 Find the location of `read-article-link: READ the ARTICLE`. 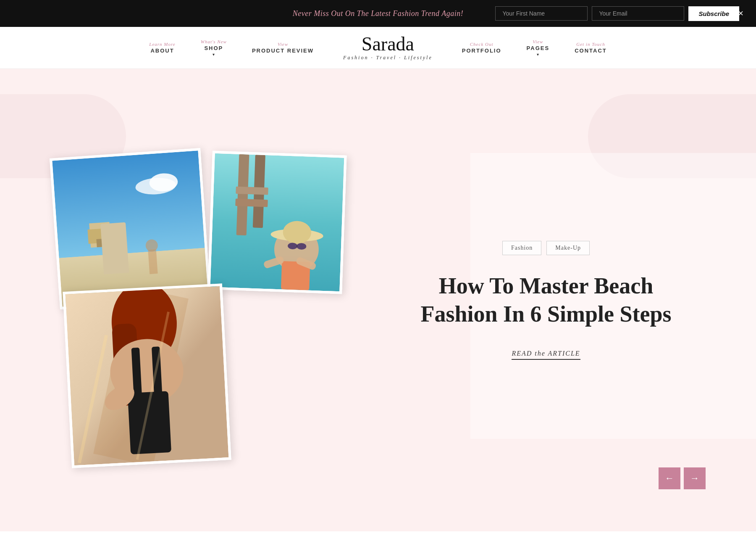

read-article-link: READ the ARTICLE is located at coordinates (546, 355).